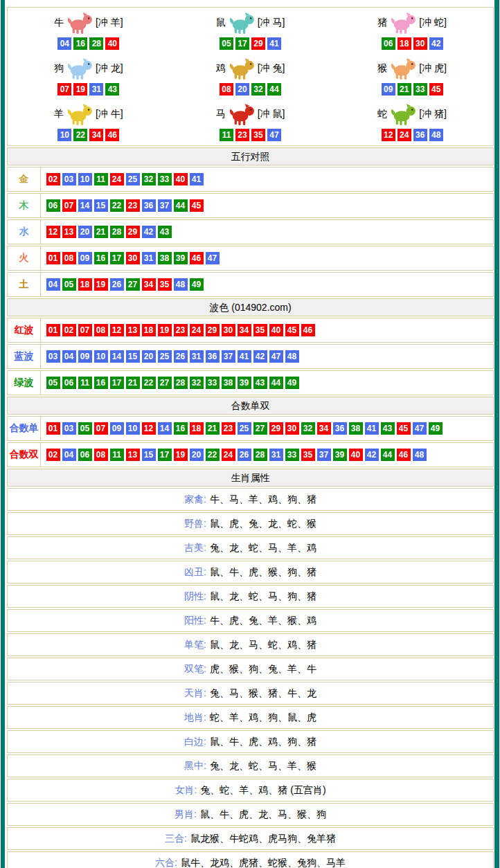 Image resolution: width=500 pixels, height=868 pixels. I want to click on attribute-value: 鼠、龙、马、蛇、鸡、猪, so click(263, 645).